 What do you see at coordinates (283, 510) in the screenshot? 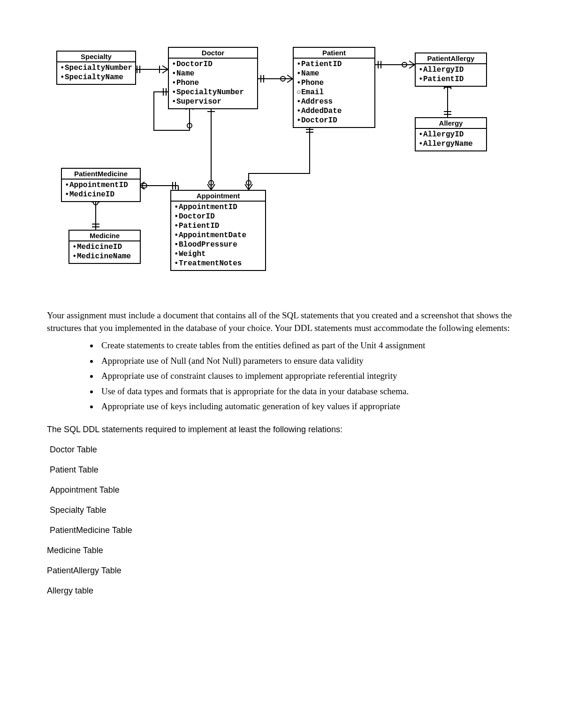
I see `table-label: Specialty Table` at bounding box center [283, 510].